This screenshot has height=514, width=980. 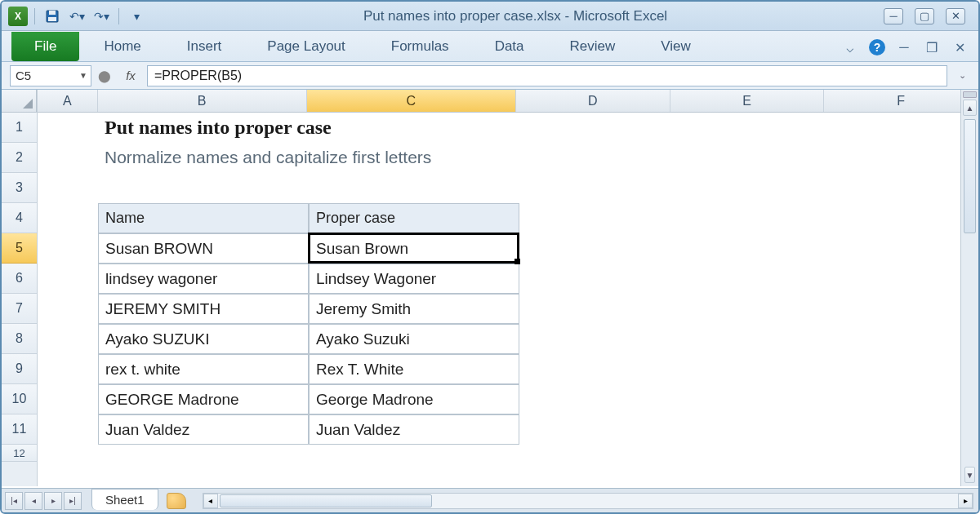 What do you see at coordinates (131, 76) in the screenshot?
I see `fx-icon: fx` at bounding box center [131, 76].